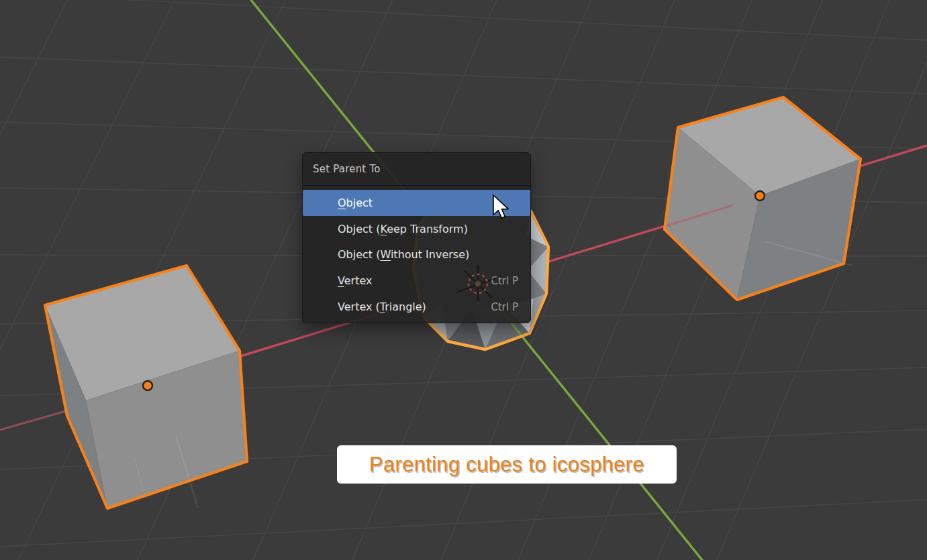 This screenshot has height=560, width=927. Describe the element at coordinates (416, 203) in the screenshot. I see `menu-item-object: Object` at that location.